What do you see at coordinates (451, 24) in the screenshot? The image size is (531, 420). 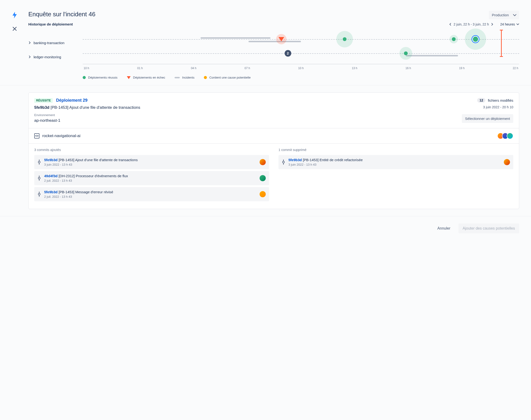 I see `chevron-left-icon` at bounding box center [451, 24].